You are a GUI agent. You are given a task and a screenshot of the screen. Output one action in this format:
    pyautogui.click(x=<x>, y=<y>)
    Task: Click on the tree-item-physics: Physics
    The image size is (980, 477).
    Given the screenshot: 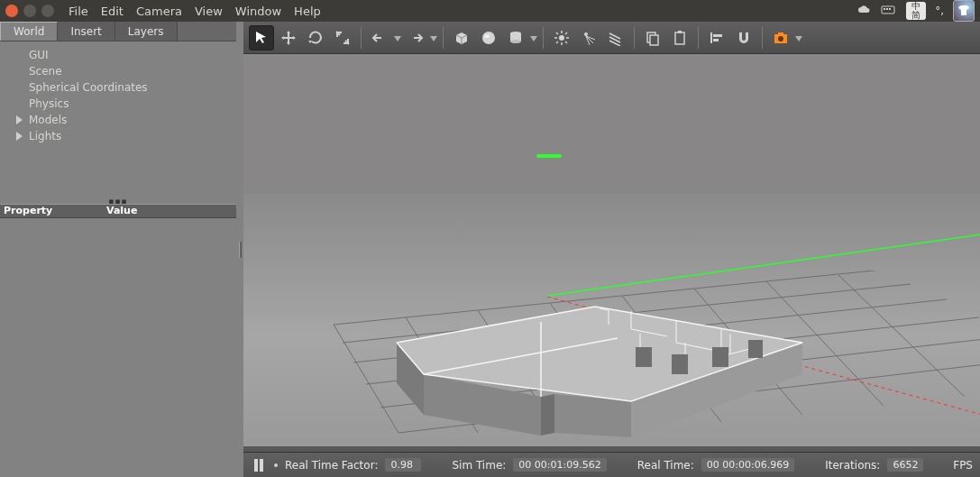 What is the action you would take?
    pyautogui.click(x=118, y=104)
    